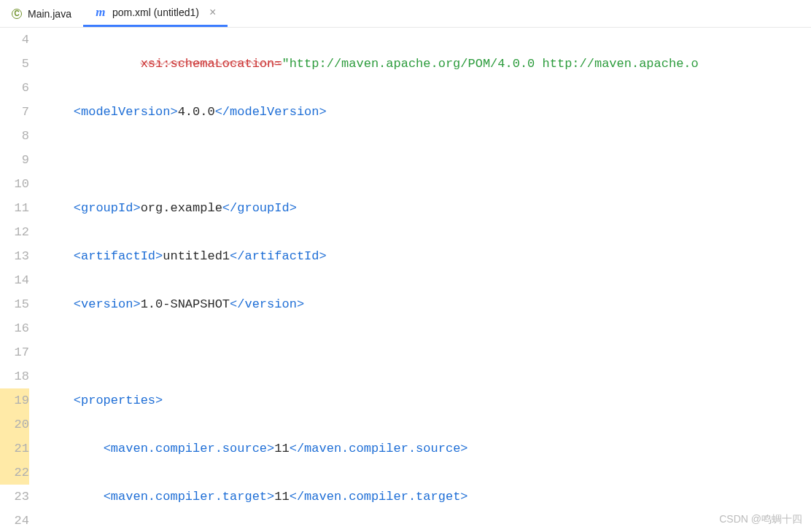 The height and width of the screenshot is (532, 811). What do you see at coordinates (427, 449) in the screenshot?
I see `code-line: <maven.compiler.source>11</maven.compile…` at bounding box center [427, 449].